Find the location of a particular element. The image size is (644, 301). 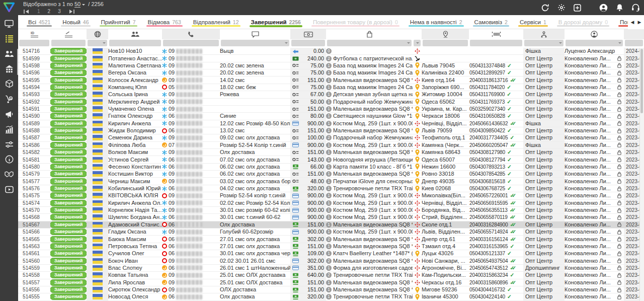

table-row: 514560ЗавершенийБокоч Иван0902.02 30.01 … is located at coordinates (331, 261).